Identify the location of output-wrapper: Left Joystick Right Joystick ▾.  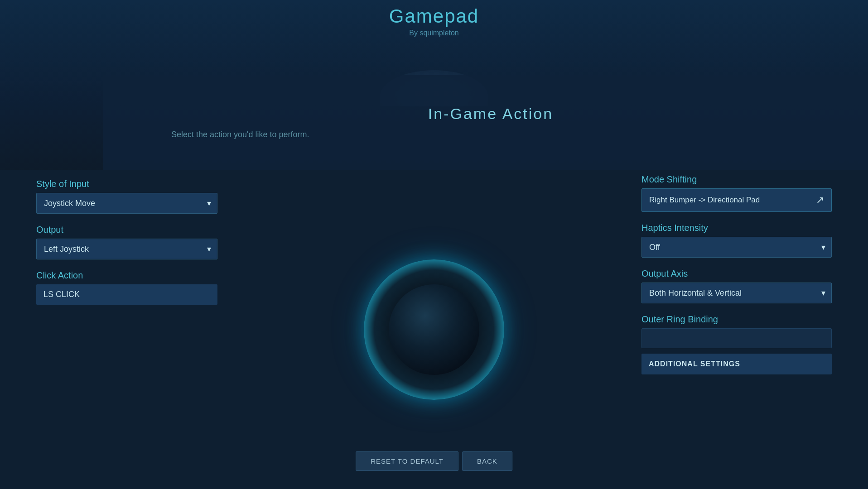
(127, 249).